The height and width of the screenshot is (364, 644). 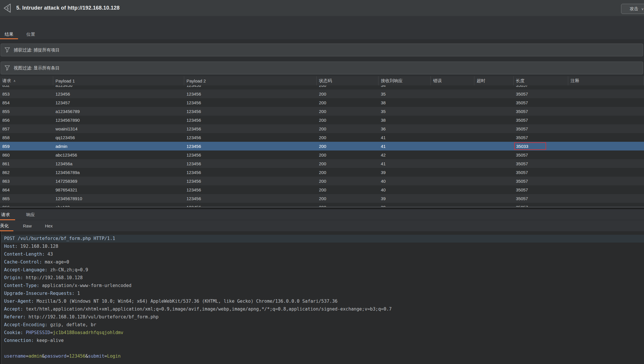 I want to click on table-cell: 866, so click(x=27, y=205).